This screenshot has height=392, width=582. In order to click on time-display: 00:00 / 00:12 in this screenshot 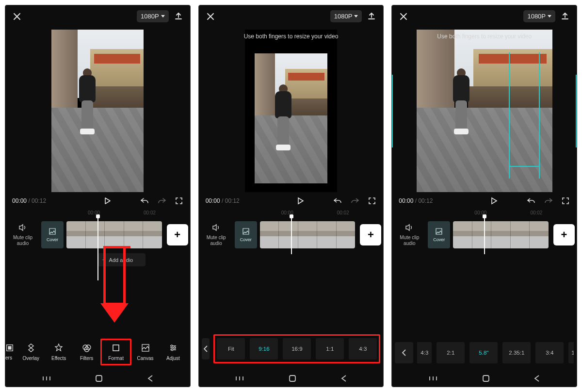, I will do `click(29, 201)`.